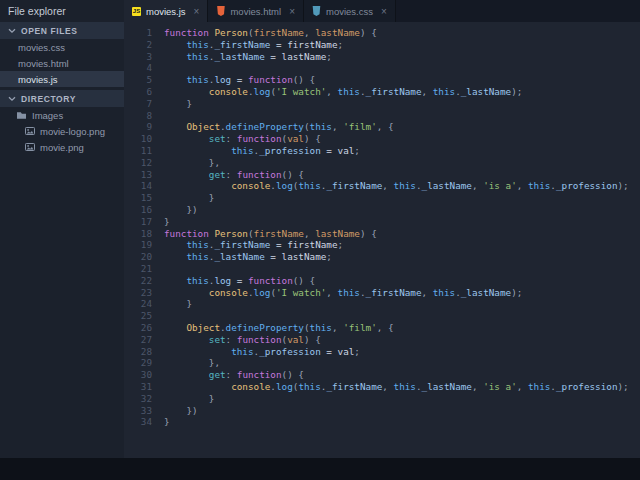  Describe the element at coordinates (144, 340) in the screenshot. I see `line-number: 27` at that location.